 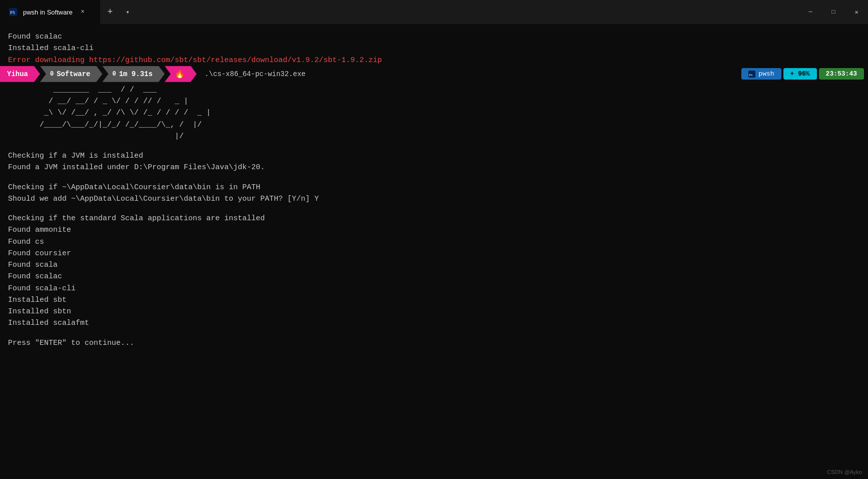 I want to click on found-scalac-line: Found scalac, so click(x=434, y=276).